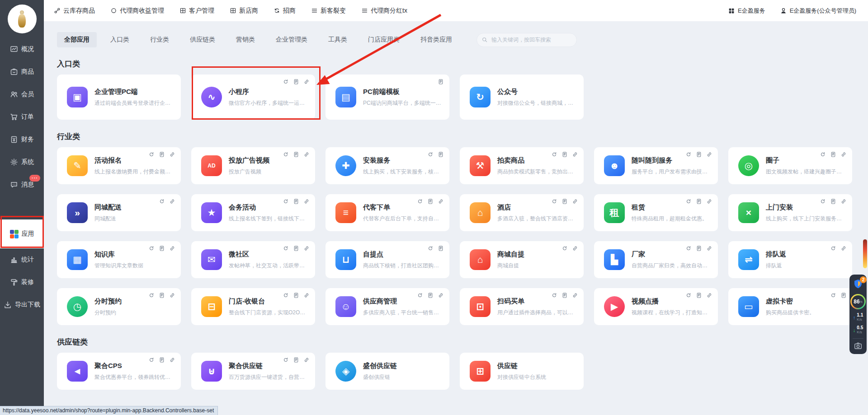 Image resolution: width=868 pixels, height=415 pixels. I want to click on sidebar-item-3: 订单, so click(22, 117).